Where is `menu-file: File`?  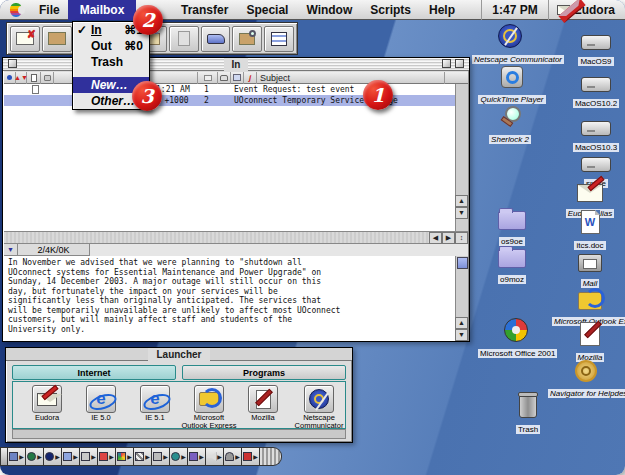 menu-file: File is located at coordinates (50, 10).